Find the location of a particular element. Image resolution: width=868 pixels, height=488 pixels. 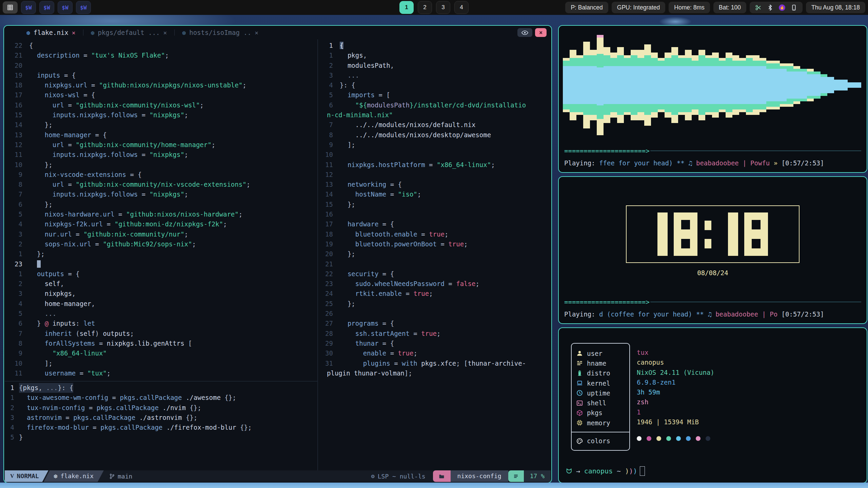

flame-icon is located at coordinates (782, 7).